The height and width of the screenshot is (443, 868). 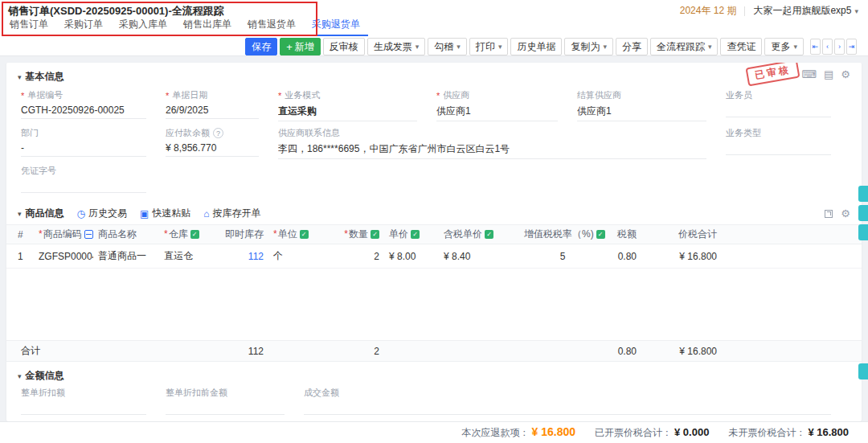 I want to click on refund-total: 本次应退款项： ¥ 16.800, so click(x=519, y=433).